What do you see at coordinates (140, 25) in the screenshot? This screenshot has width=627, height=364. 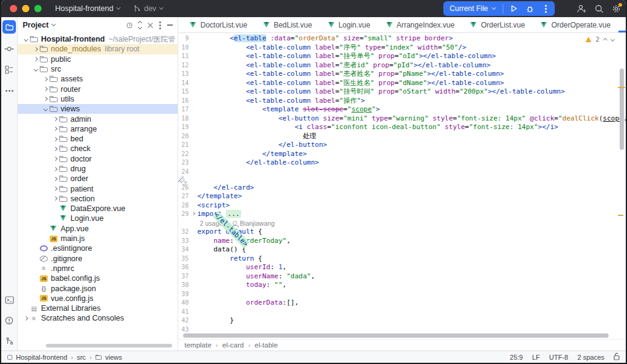 I see `expand-icon` at bounding box center [140, 25].